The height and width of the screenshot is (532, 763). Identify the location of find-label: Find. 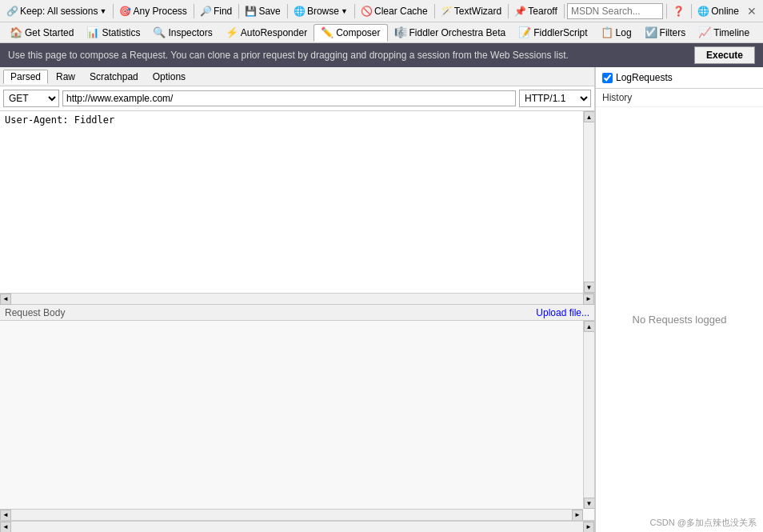
(222, 11).